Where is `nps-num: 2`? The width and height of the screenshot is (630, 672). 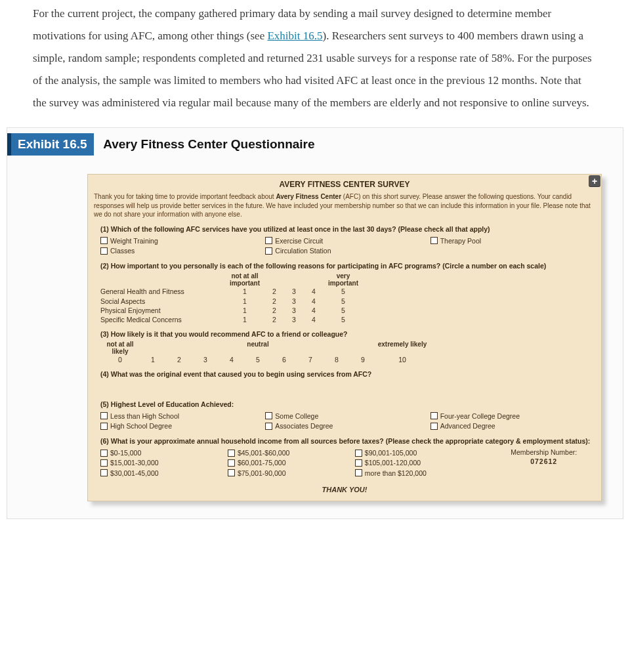 nps-num: 2 is located at coordinates (179, 360).